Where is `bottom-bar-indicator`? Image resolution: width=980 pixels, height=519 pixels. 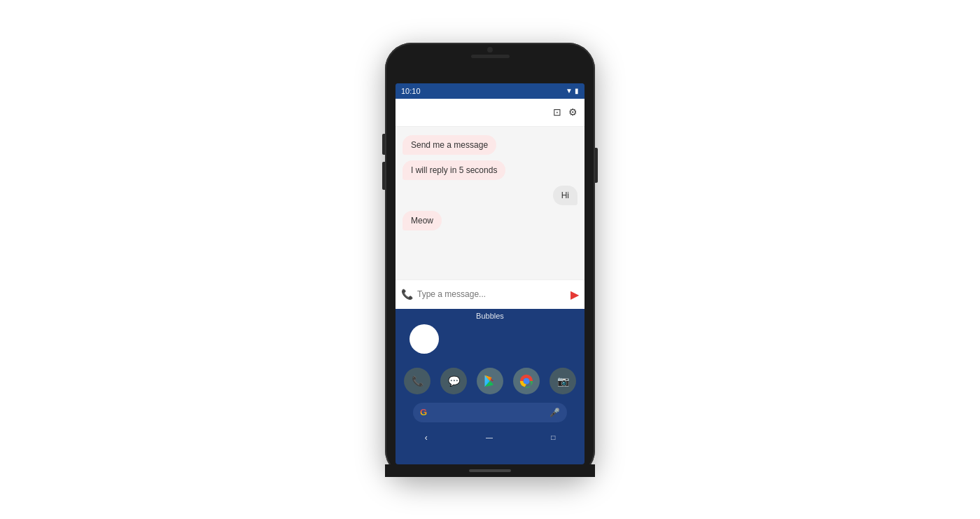
bottom-bar-indicator is located at coordinates (490, 471).